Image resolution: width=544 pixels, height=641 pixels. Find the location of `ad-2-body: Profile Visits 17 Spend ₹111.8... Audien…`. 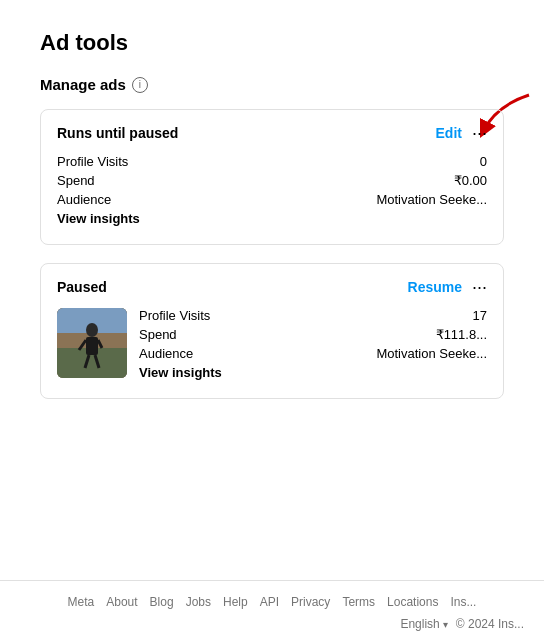

ad-2-body: Profile Visits 17 Spend ₹111.8... Audien… is located at coordinates (272, 346).